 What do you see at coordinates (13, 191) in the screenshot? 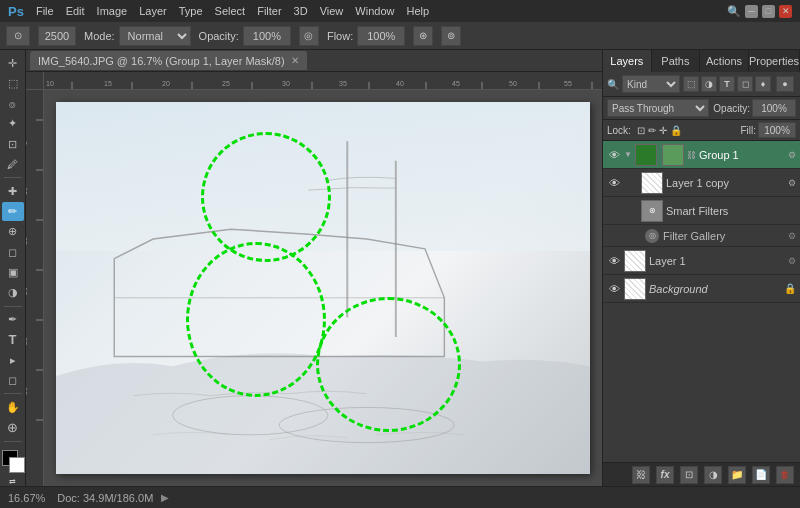
I see `healing-tool: ✚` at bounding box center [13, 191].